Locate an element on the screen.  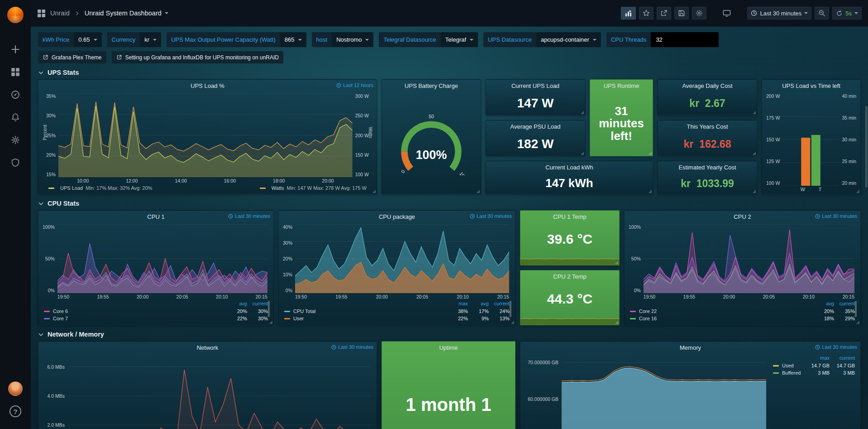
legend-item-core7: Core 722%30% is located at coordinates (156, 318).